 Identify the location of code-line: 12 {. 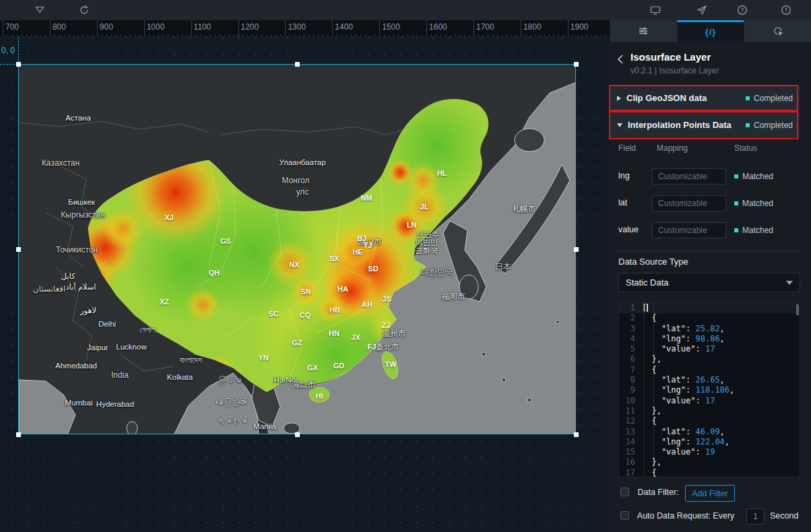
(709, 422).